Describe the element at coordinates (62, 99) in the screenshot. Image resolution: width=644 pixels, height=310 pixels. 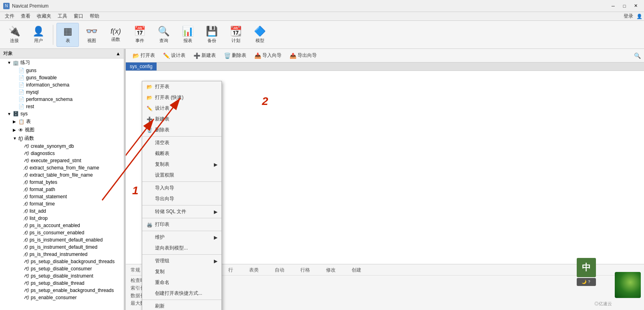
I see `tree-item-performance-schema: 📄 performance_schema` at that location.